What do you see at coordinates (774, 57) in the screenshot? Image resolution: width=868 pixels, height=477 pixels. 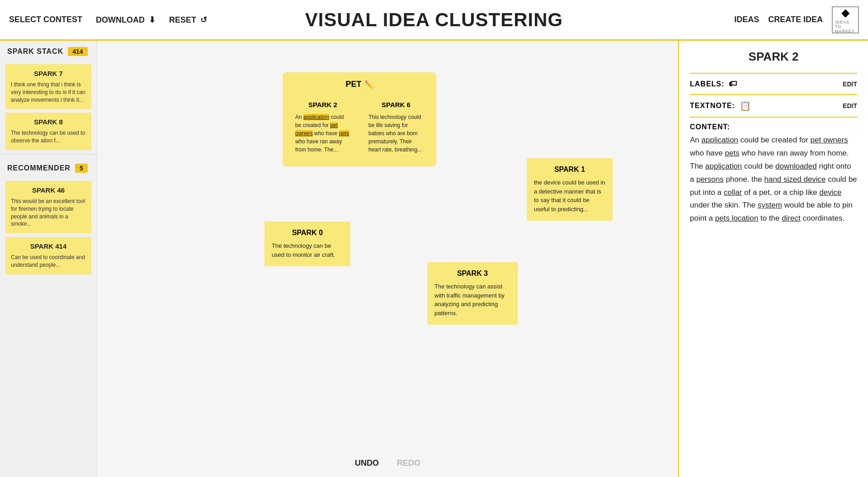 I see `right-panel-title: SPARK 2` at bounding box center [774, 57].